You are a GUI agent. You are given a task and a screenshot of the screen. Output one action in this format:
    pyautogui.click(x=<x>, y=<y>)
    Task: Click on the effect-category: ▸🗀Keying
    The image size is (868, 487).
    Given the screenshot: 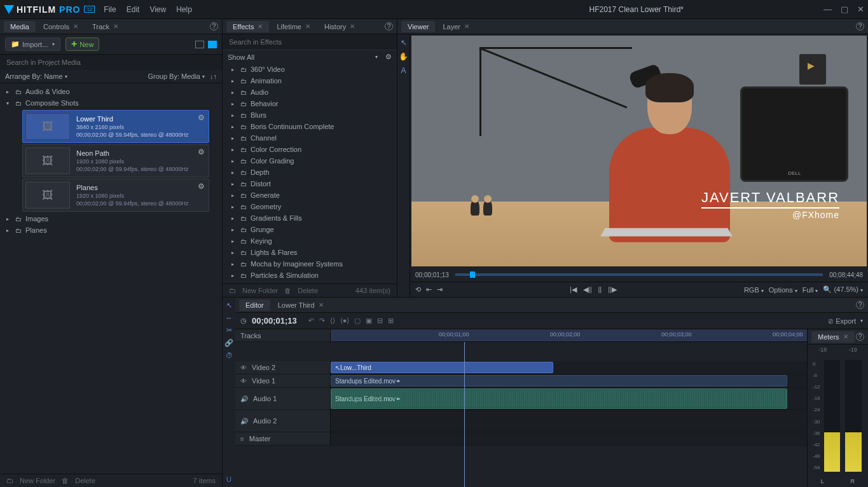 What is the action you would take?
    pyautogui.click(x=310, y=241)
    